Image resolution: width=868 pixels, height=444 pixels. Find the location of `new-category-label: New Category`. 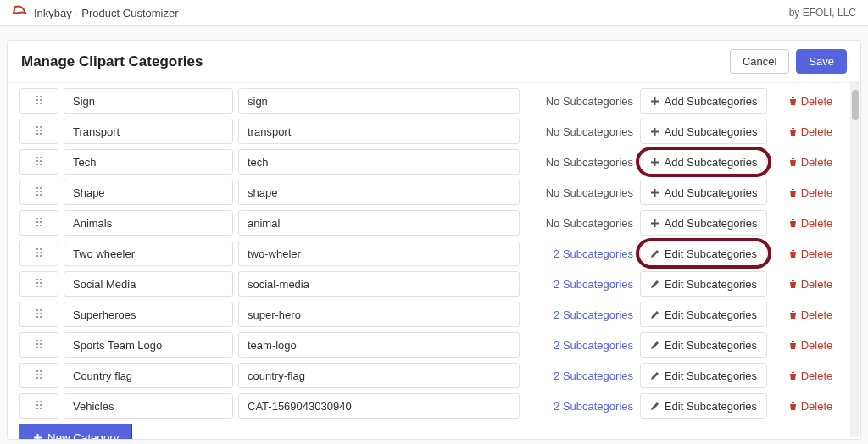

new-category-label: New Category is located at coordinates (83, 436).